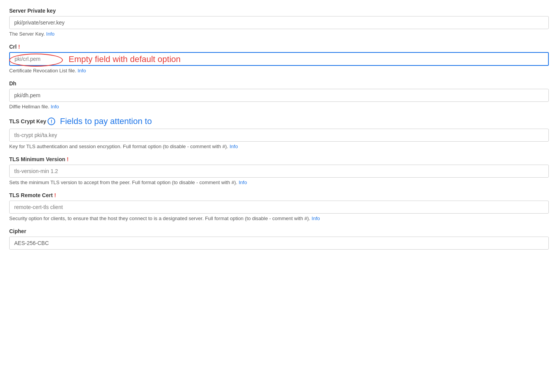  Describe the element at coordinates (279, 70) in the screenshot. I see `desc-crl: Certificate Revocation List file. Info` at that location.